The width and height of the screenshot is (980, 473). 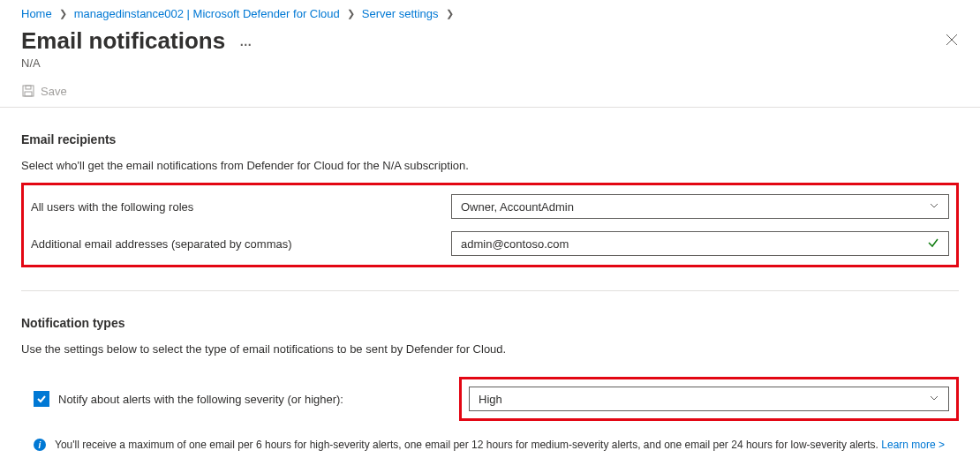 What do you see at coordinates (490, 206) in the screenshot?
I see `row-roles: All users with the following roles Owner…` at bounding box center [490, 206].